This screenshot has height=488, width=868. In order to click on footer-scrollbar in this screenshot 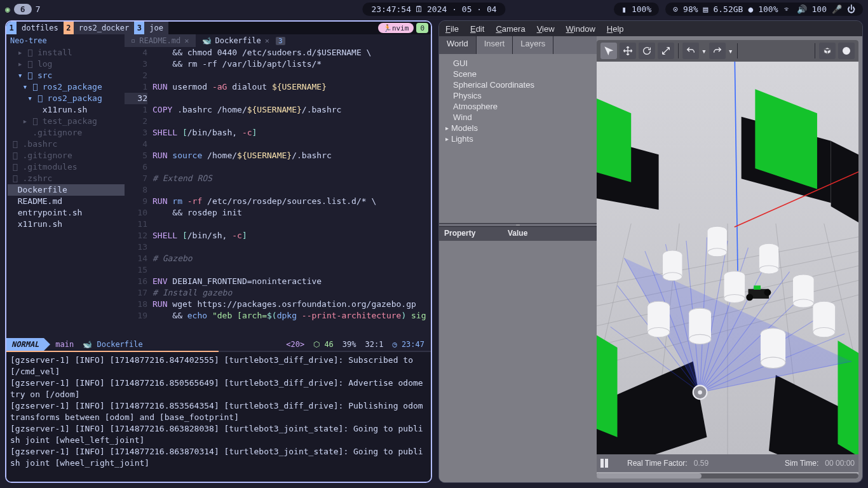, I will do `click(728, 476)`.